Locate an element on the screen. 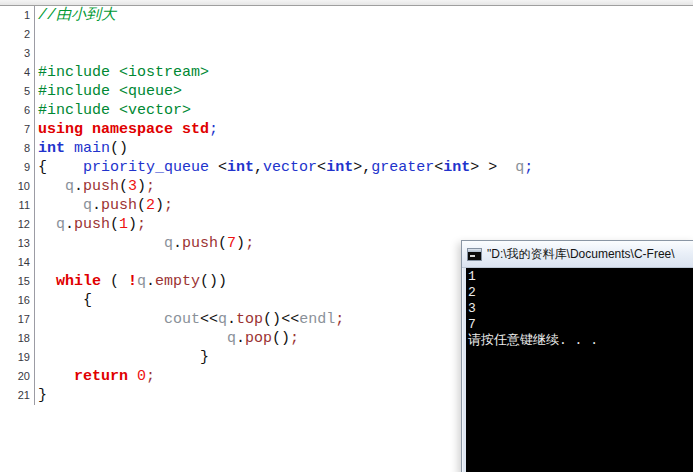 Image resolution: width=693 pixels, height=472 pixels. gutter-line-number: 7 is located at coordinates (17, 130).